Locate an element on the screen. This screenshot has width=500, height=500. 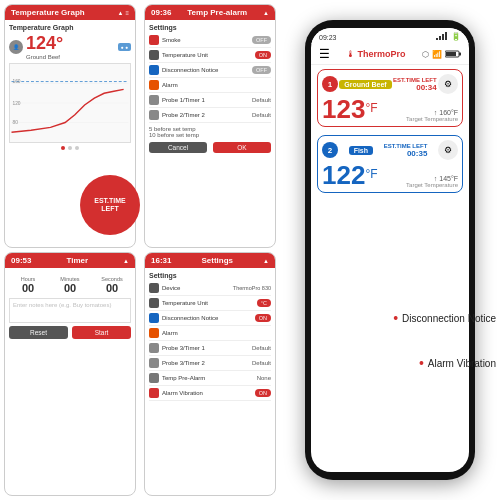
est-line1: EST.TIME is located at coordinates (110, 201).